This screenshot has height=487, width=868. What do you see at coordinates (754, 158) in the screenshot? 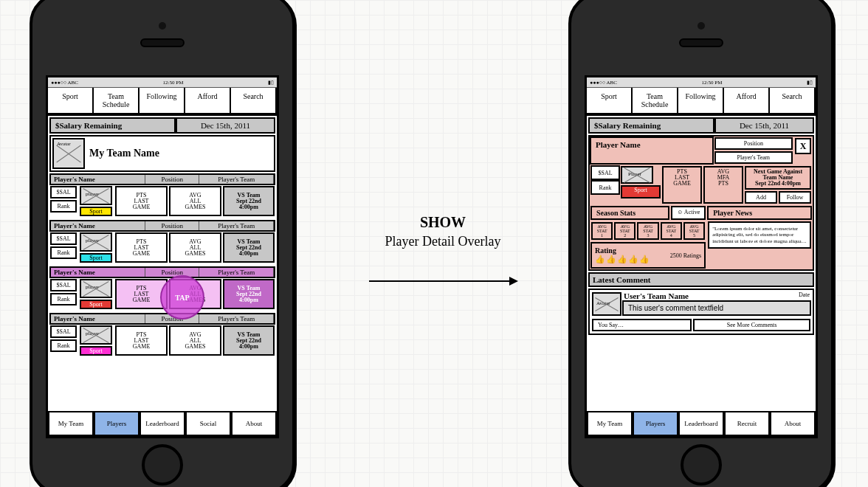
I see `player-team-pill: Player's Team` at bounding box center [754, 158].